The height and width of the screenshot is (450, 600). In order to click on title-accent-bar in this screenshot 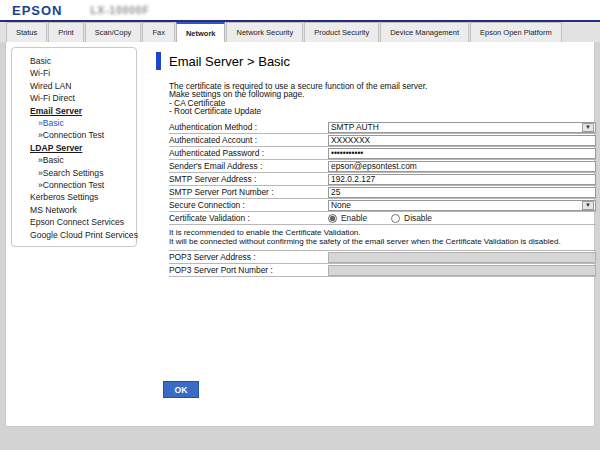, I will do `click(158, 61)`.